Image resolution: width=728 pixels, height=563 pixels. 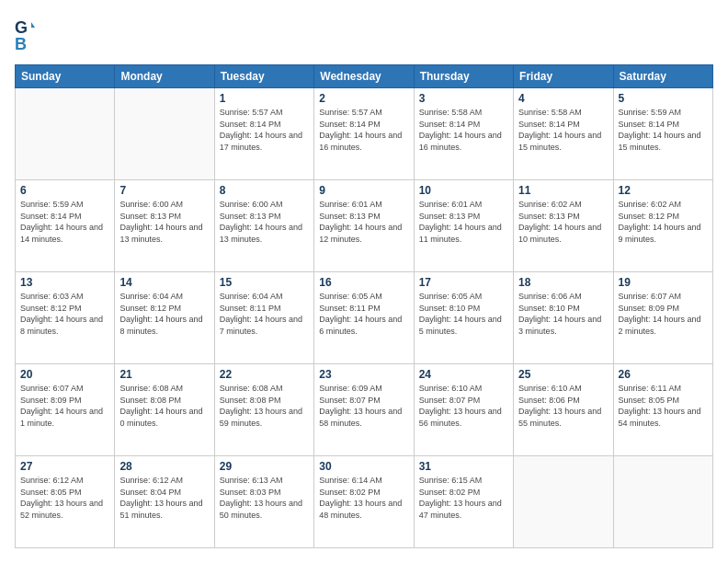 I want to click on calendar-cell: 21Sunrise: 6:08 AMSunset: 8:08 PMDayligh…, so click(x=165, y=410).